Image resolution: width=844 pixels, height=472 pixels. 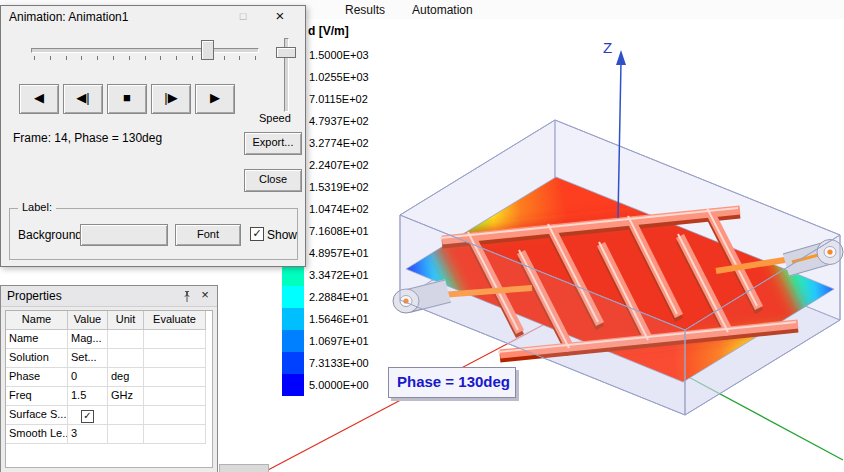 I want to click on table-row: Name Mag..., so click(x=109, y=340).